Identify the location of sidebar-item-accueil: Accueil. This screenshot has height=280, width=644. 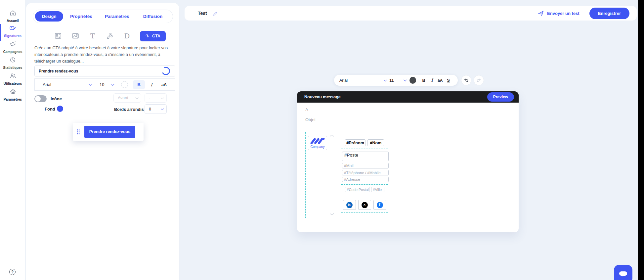
(13, 17).